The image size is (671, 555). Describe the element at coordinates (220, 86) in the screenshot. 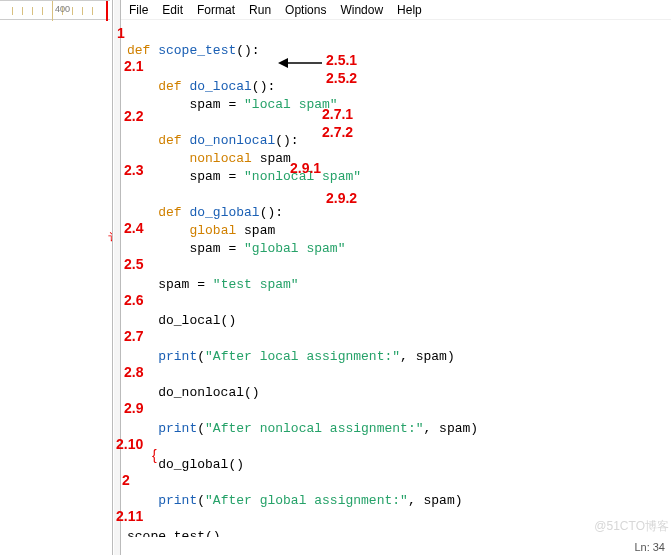

I see `fn-do-local: do_local` at that location.